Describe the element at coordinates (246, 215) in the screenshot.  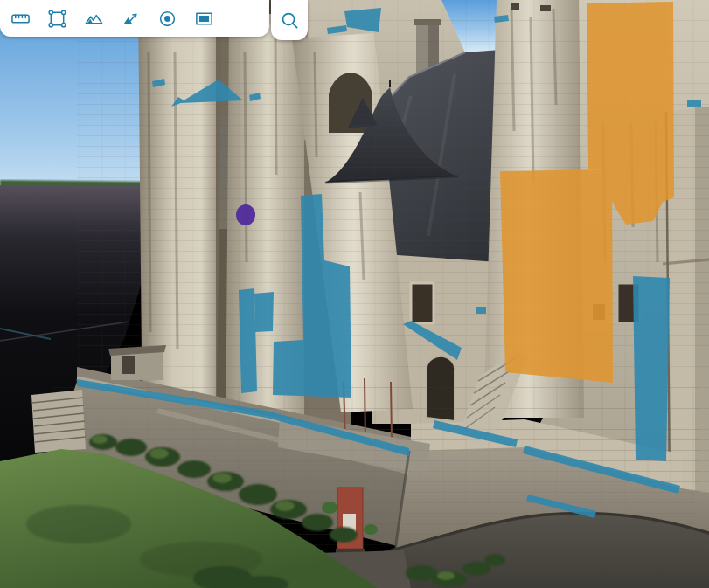
I see `annotations-purple` at that location.